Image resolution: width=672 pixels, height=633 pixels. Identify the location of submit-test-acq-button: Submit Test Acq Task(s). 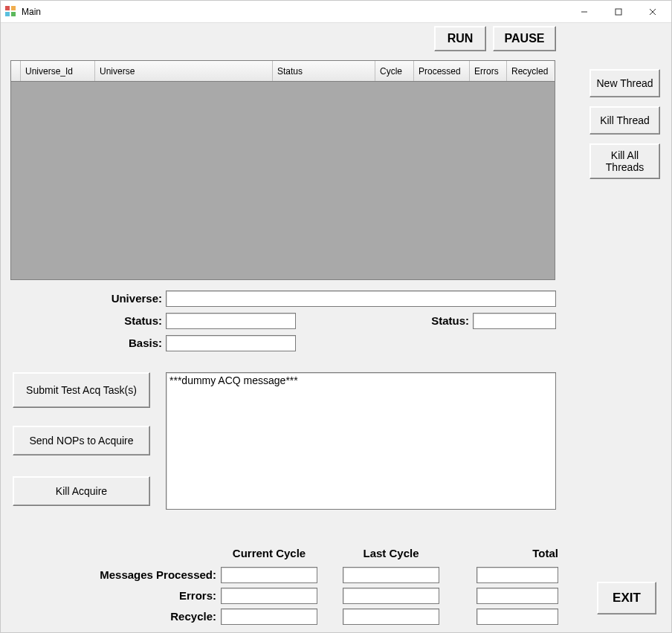
(82, 390).